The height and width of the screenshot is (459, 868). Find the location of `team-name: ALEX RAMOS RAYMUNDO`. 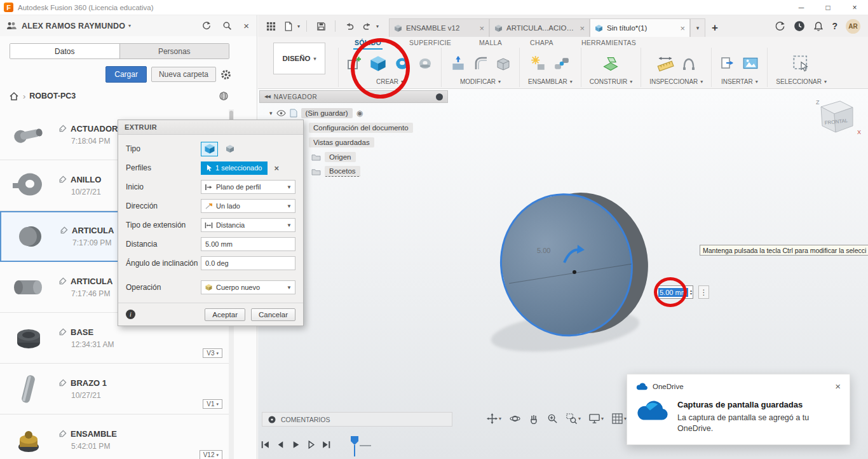

team-name: ALEX RAMOS RAYMUNDO is located at coordinates (74, 26).